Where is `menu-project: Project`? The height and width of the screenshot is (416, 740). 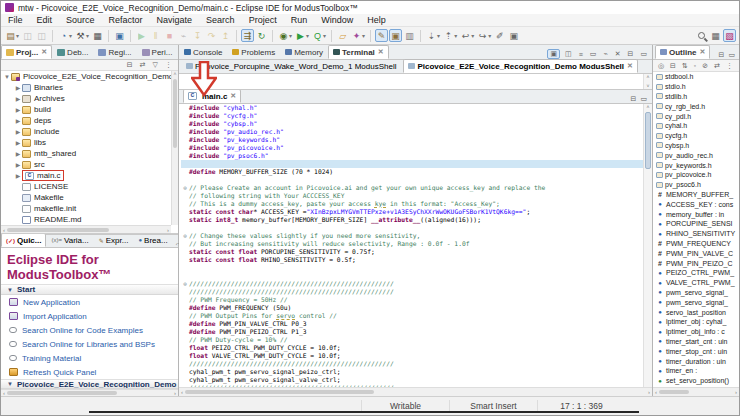
menu-project: Project is located at coordinates (263, 20).